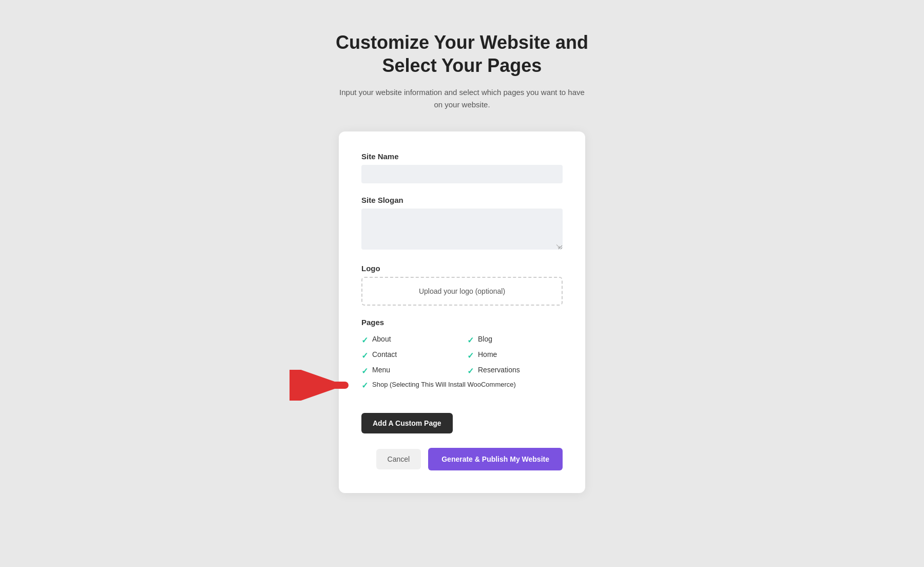 Image resolution: width=924 pixels, height=567 pixels. What do you see at coordinates (462, 323) in the screenshot?
I see `pages-label: Pages` at bounding box center [462, 323].